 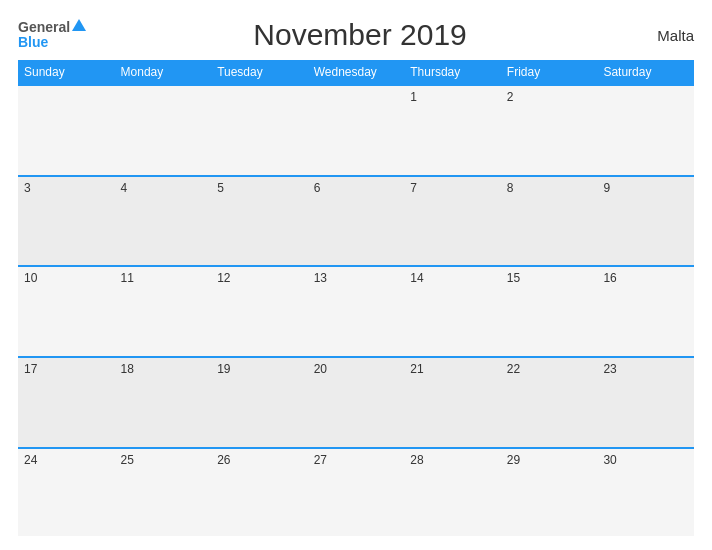 I want to click on col-wednesday: Wednesday, so click(x=356, y=72).